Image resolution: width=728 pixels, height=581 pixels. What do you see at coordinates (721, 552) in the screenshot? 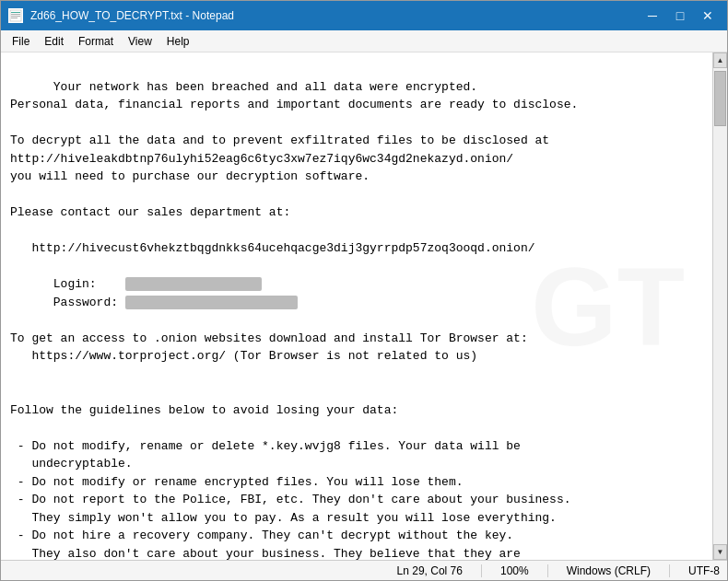
I see `scroll-down-button: ▼` at bounding box center [721, 552].